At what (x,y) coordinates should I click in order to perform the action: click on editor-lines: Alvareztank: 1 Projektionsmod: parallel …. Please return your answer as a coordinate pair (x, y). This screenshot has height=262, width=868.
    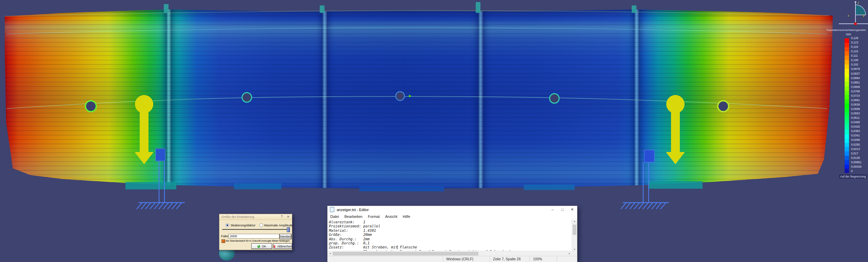
    Looking at the image, I should click on (355, 232).